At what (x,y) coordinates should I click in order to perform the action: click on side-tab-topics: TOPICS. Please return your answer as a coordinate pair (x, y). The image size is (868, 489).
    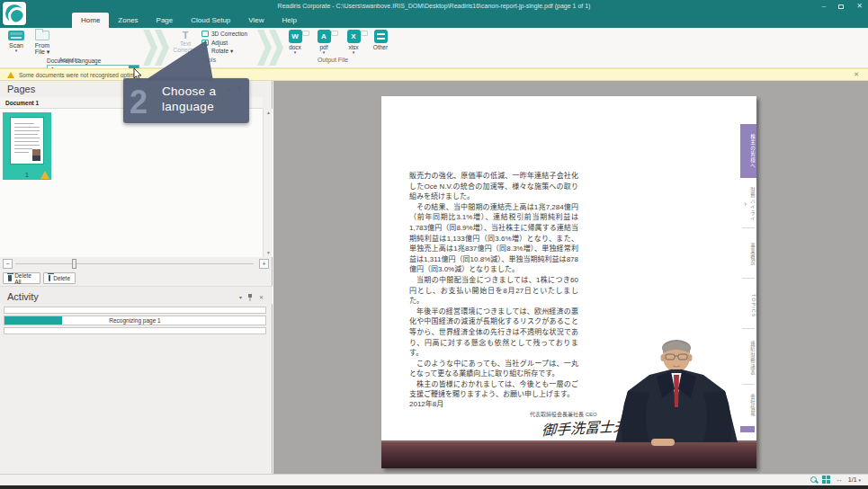
    Looking at the image, I should click on (748, 306).